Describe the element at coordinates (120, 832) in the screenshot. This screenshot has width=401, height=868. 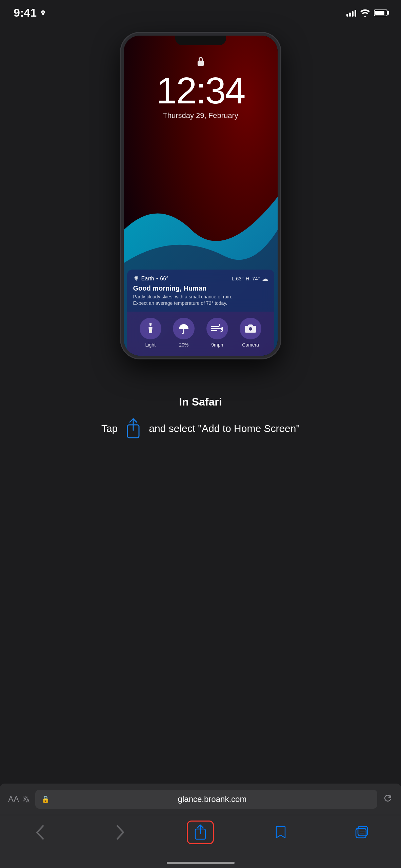
I see `forward-icon` at that location.